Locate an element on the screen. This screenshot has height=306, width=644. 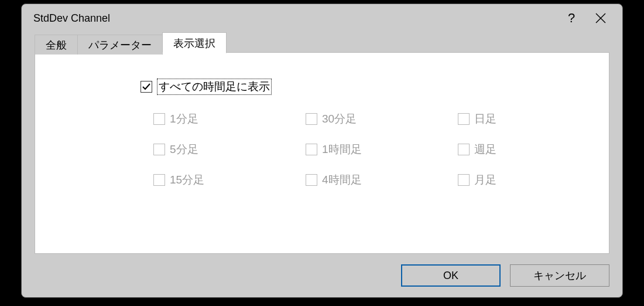
label-m30: 30分足 is located at coordinates (340, 119).